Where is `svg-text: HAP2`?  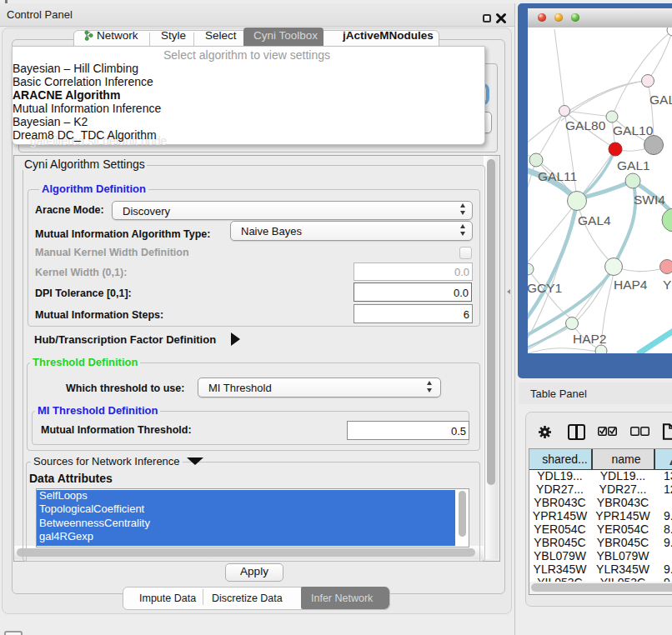 svg-text: HAP2 is located at coordinates (590, 338).